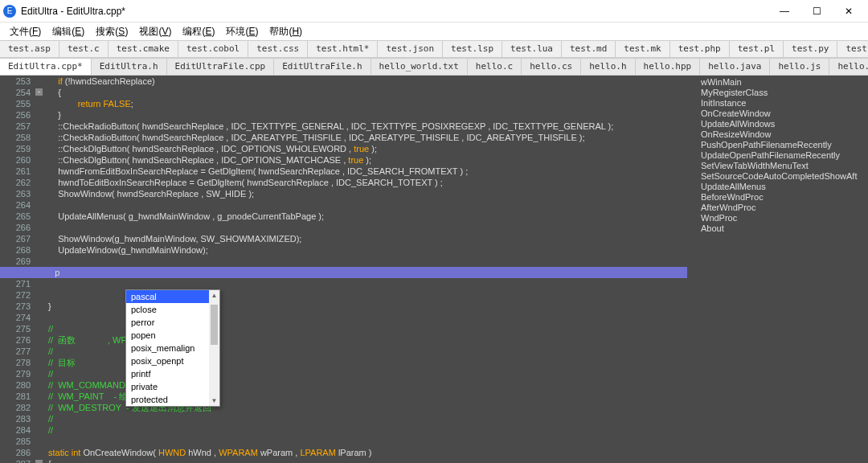  What do you see at coordinates (173, 297) in the screenshot?
I see `autocomplete-item: pascal` at bounding box center [173, 297].